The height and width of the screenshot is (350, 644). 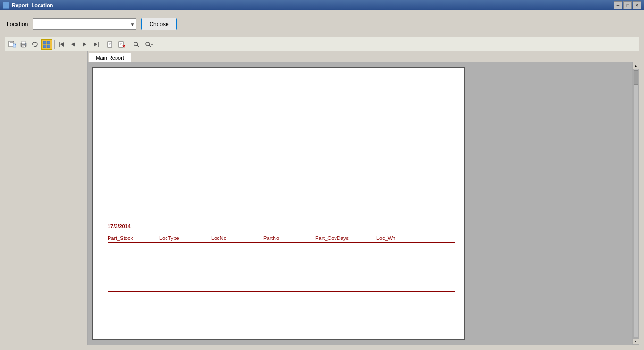 What do you see at coordinates (35, 44) in the screenshot?
I see `refresh-button` at bounding box center [35, 44].